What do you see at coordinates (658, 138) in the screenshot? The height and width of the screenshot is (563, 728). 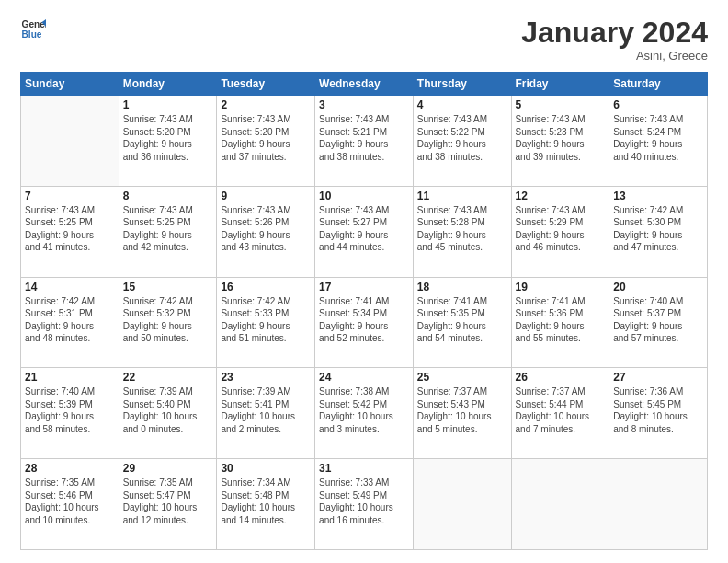 I see `day-info: Sunrise: 7:43 AMSunset: 5:24 PMDaylight:…` at bounding box center [658, 138].